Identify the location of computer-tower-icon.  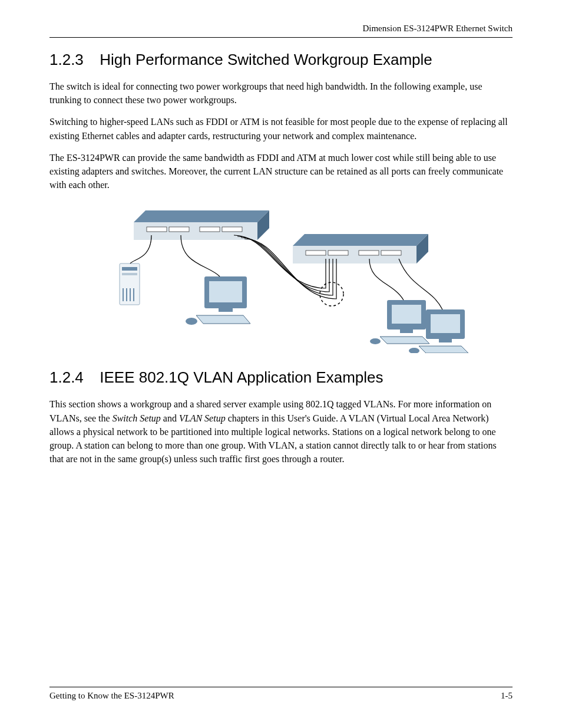
(130, 284).